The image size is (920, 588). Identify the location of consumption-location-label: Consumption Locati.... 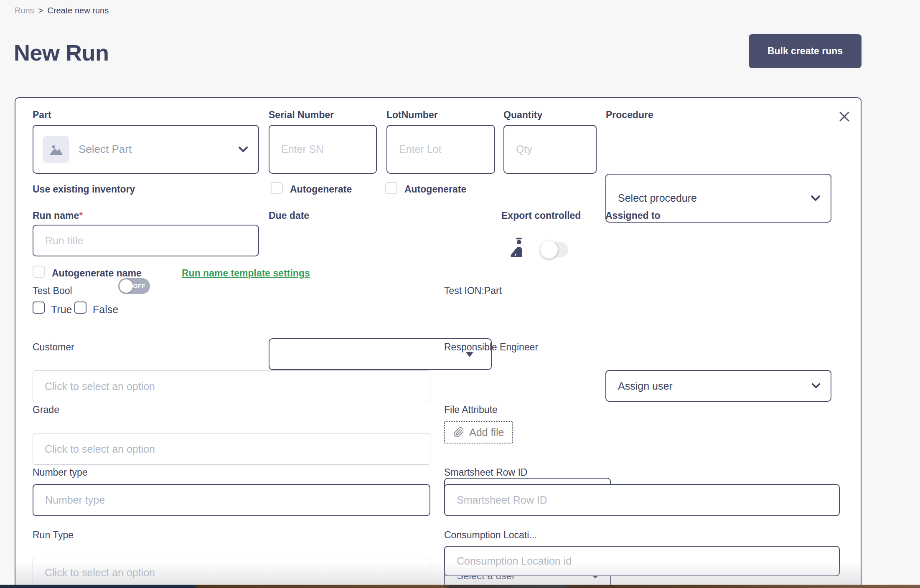
(490, 535).